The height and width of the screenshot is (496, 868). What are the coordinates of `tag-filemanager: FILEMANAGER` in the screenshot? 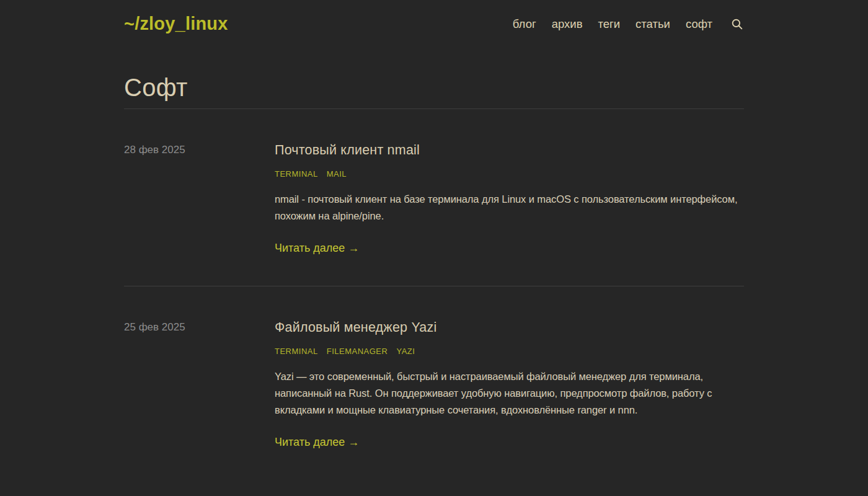 It's located at (357, 351).